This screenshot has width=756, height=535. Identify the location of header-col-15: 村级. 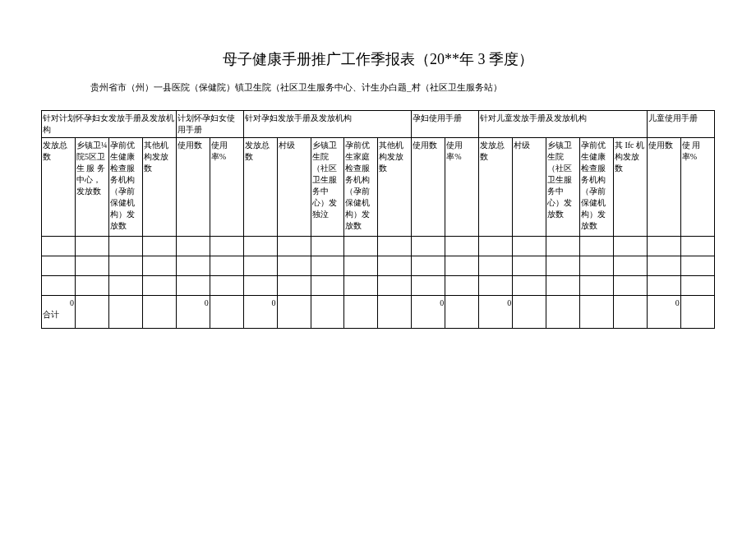
(529, 187).